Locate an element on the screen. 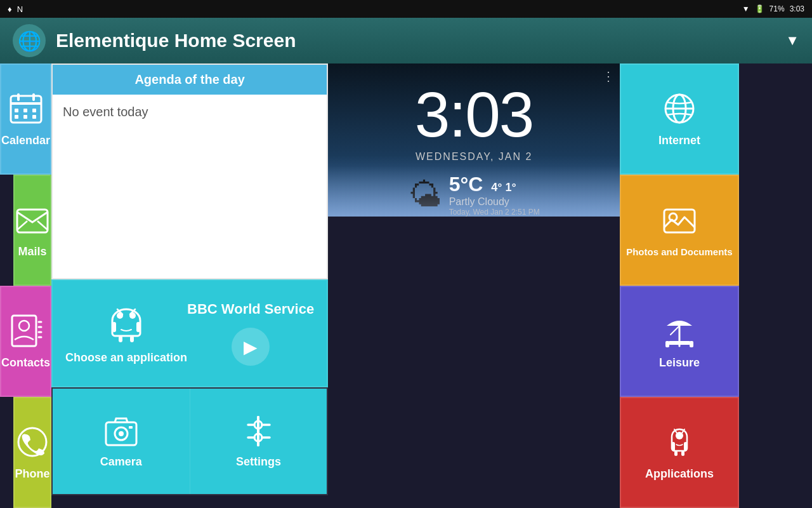 The height and width of the screenshot is (508, 812). play-button: ▶ is located at coordinates (251, 347).